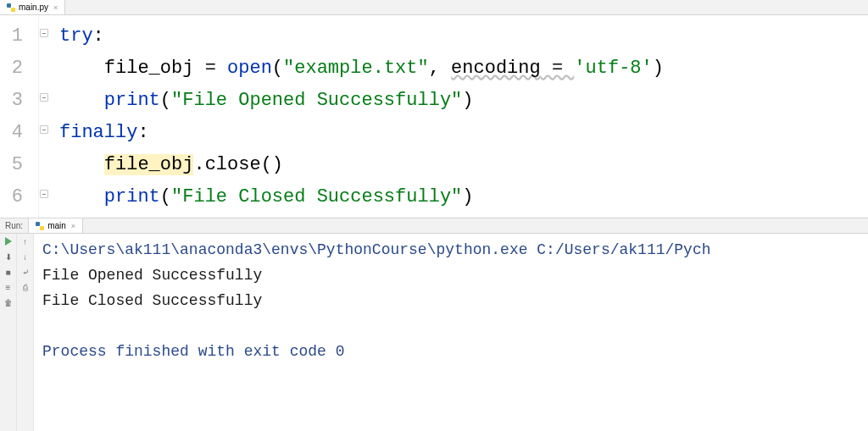 This screenshot has height=431, width=868. I want to click on layout-icon: ≡, so click(8, 287).